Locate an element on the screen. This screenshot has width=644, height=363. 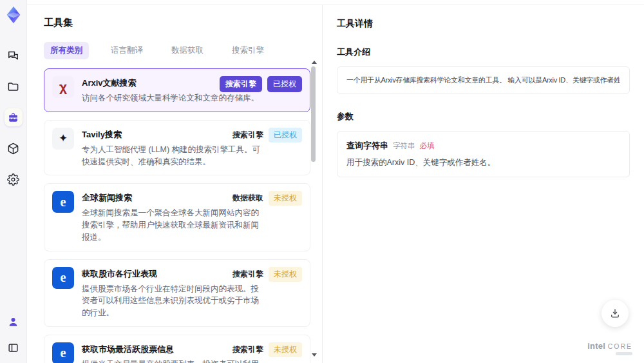
settings-gear-icon is located at coordinates (14, 179).